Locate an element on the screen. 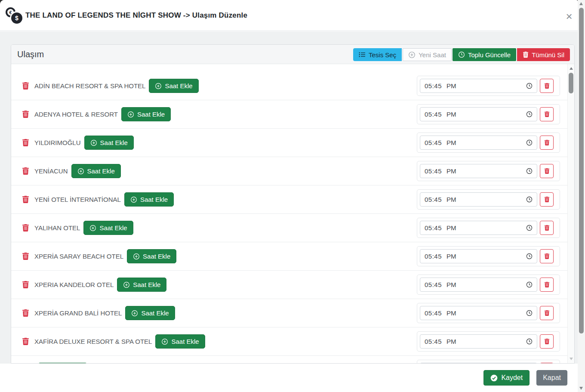 The height and width of the screenshot is (392, 585). hotel-name: XPERİA SARAY BEACH OTEL is located at coordinates (79, 256).